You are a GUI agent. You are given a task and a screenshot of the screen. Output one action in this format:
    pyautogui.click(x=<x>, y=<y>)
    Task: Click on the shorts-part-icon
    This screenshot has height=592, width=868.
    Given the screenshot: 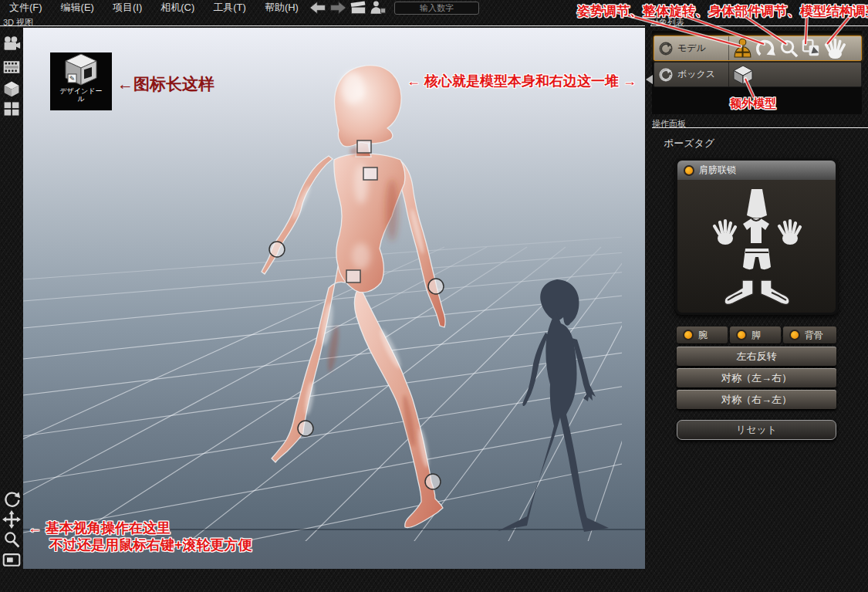 What is the action you would take?
    pyautogui.click(x=757, y=262)
    